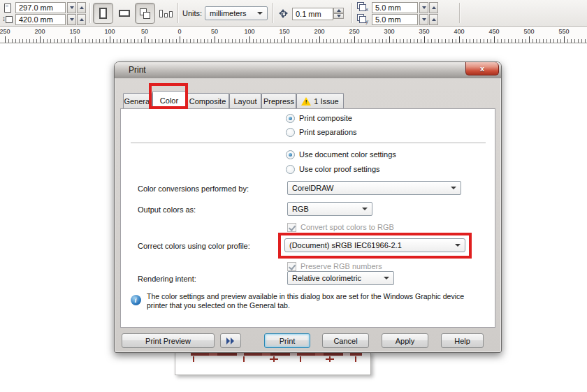 This screenshot has width=587, height=392. What do you see at coordinates (341, 154) in the screenshot?
I see `radio-use-document-color-settings: Use document color settings` at bounding box center [341, 154].